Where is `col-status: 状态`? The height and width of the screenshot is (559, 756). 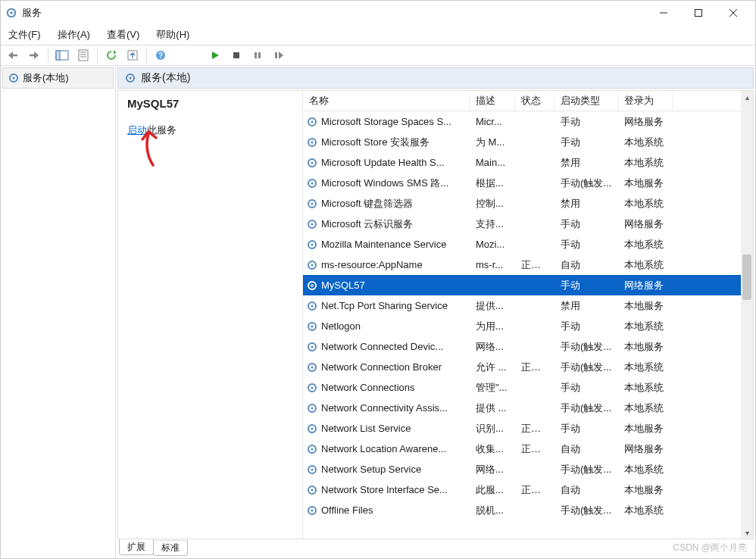 col-status: 状态 is located at coordinates (535, 101).